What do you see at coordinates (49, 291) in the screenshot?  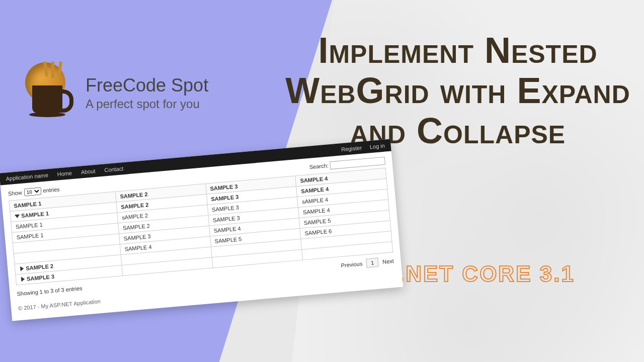 I see `grid-info: Showing 1 to 3 of 3 entries` at bounding box center [49, 291].